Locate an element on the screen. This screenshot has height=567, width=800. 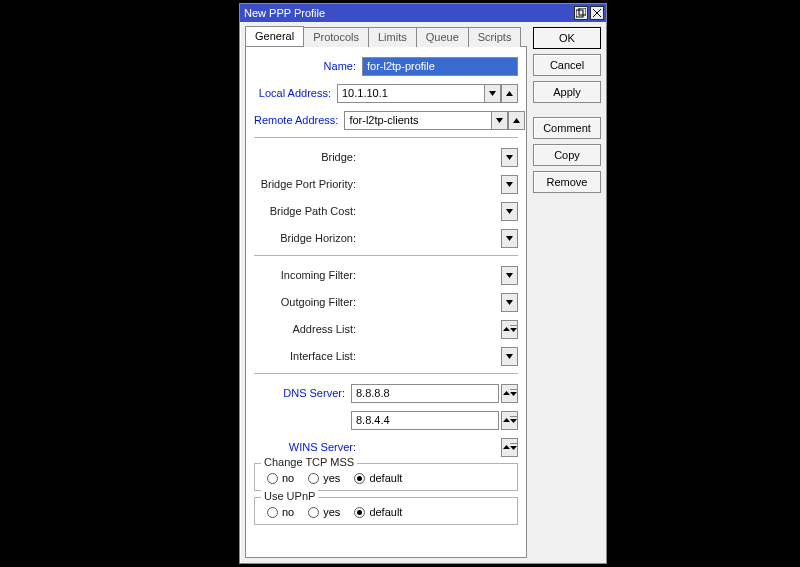
minimize-restore-button is located at coordinates (581, 13).